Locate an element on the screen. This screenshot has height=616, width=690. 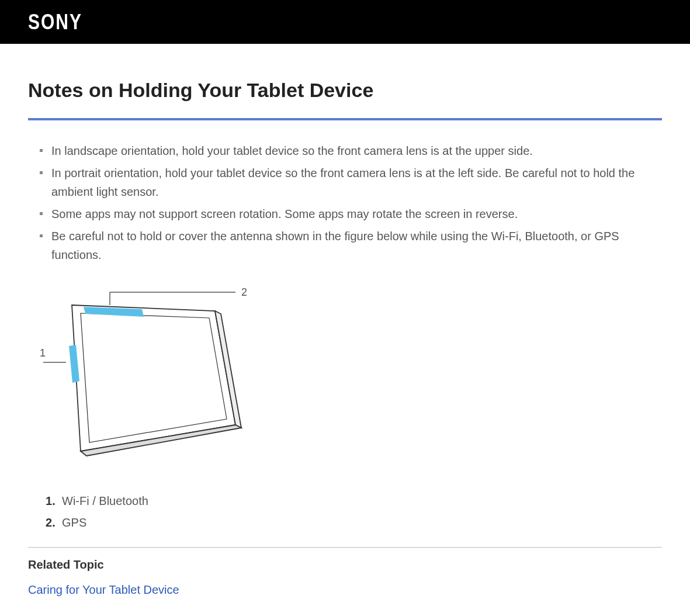
site-header: SONY is located at coordinates (345, 22).